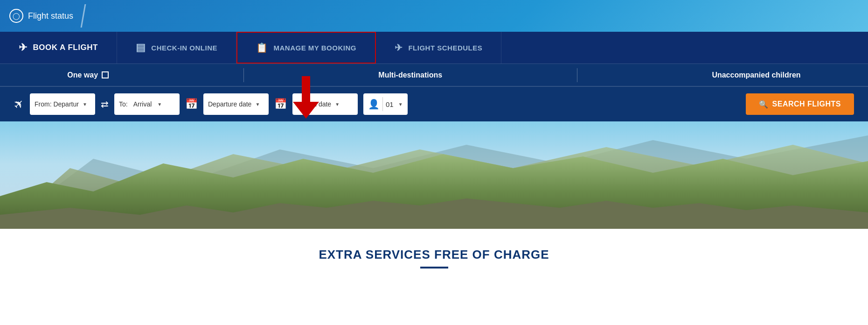 The image size is (868, 325). What do you see at coordinates (123, 104) in the screenshot?
I see `to-label: To:` at bounding box center [123, 104].